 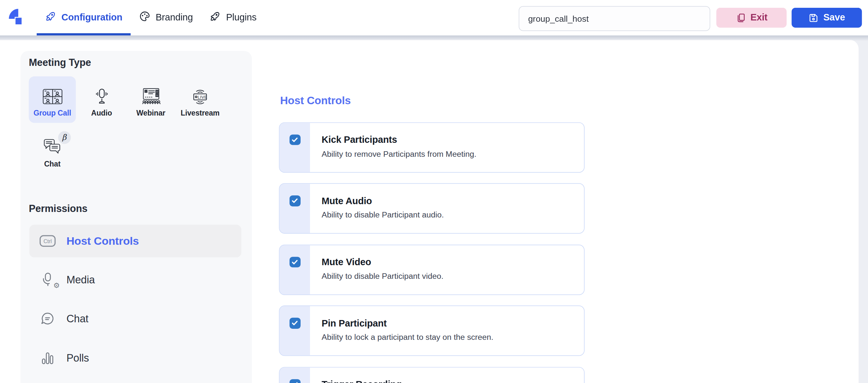 I want to click on card-title: Kick Participants, so click(x=449, y=139).